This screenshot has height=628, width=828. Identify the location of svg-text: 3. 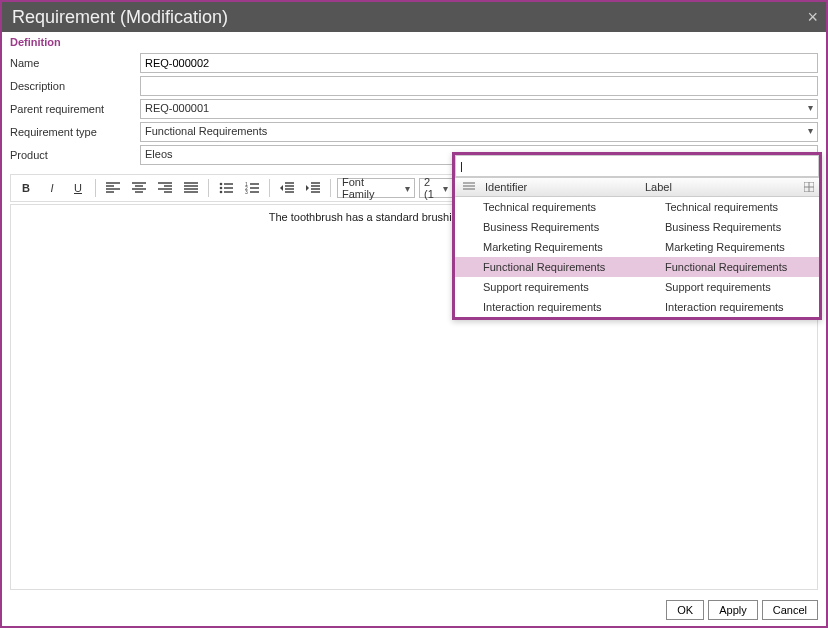
(246, 192).